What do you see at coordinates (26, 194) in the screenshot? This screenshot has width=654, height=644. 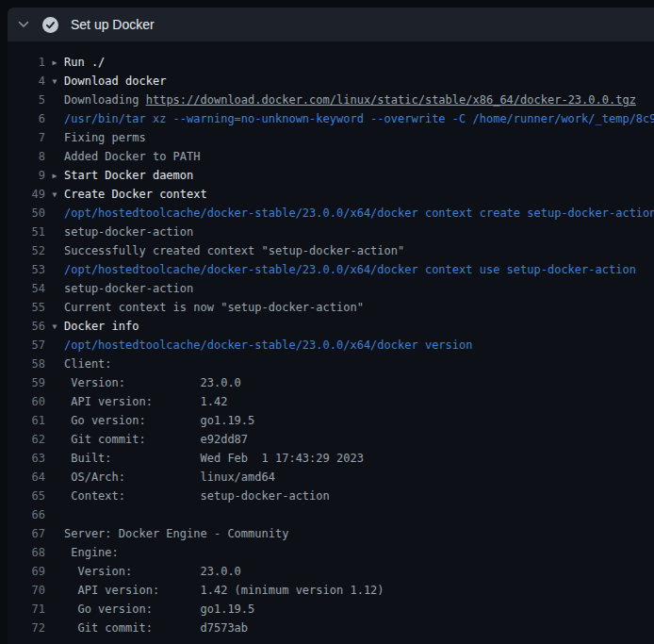 I see `line-number: 49` at bounding box center [26, 194].